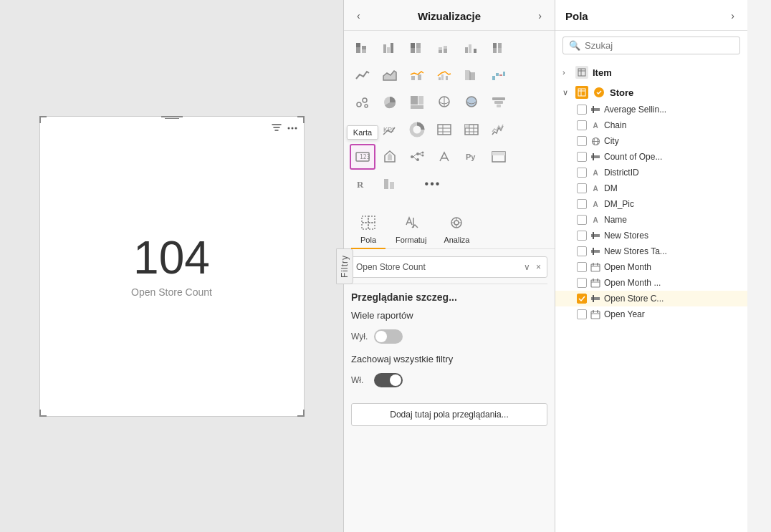 The width and height of the screenshot is (771, 532). What do you see at coordinates (582, 236) in the screenshot?
I see `item-checkbox-newstores` at bounding box center [582, 236].